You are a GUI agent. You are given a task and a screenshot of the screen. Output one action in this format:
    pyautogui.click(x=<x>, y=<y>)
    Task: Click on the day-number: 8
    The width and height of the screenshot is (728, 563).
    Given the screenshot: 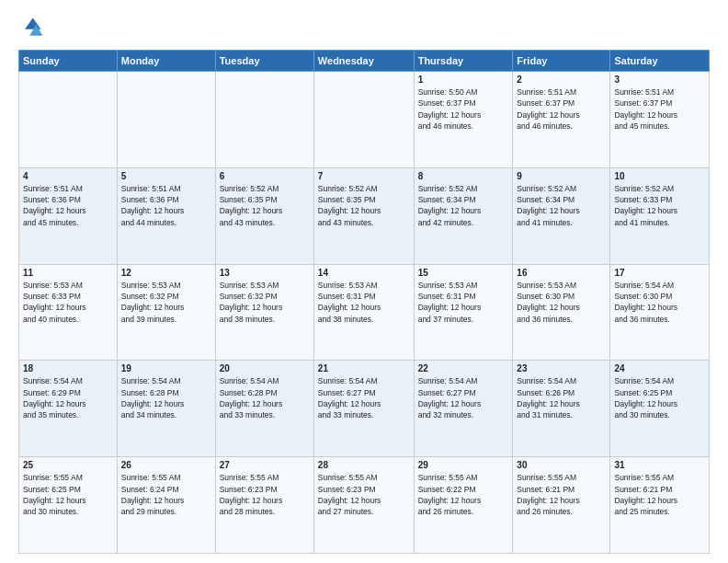 What is the action you would take?
    pyautogui.click(x=463, y=177)
    